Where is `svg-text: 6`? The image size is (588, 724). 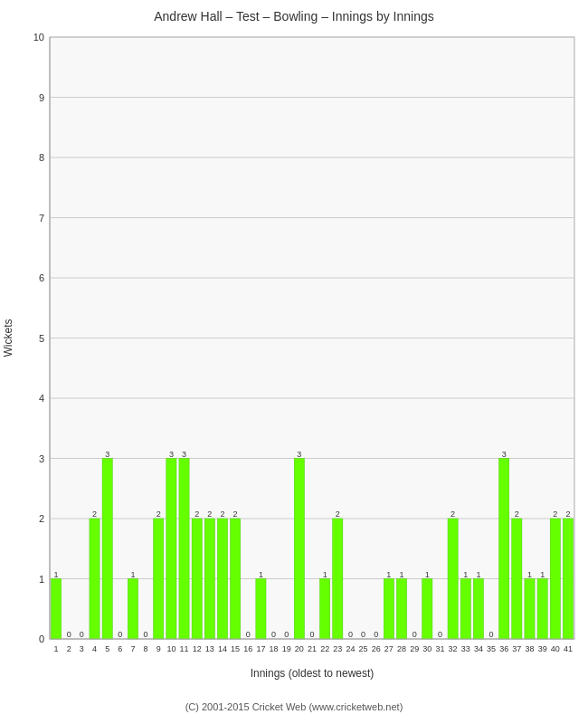
svg-text: 6 is located at coordinates (42, 278).